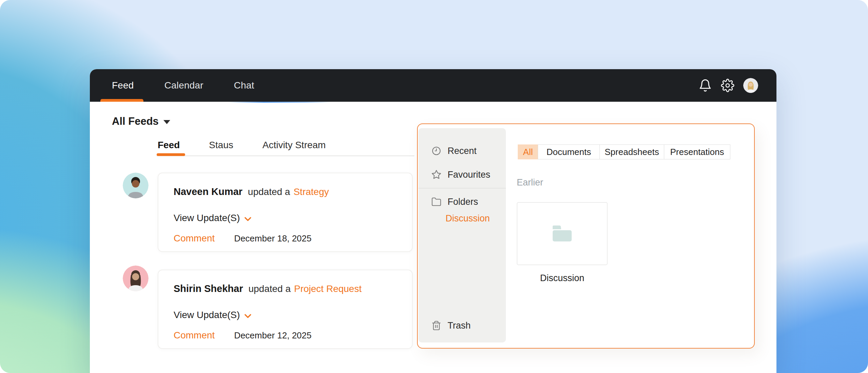 This screenshot has width=868, height=373. Describe the element at coordinates (285, 212) in the screenshot. I see `feed-card: Naveen Kumar updated a Strategy View Upd…` at that location.